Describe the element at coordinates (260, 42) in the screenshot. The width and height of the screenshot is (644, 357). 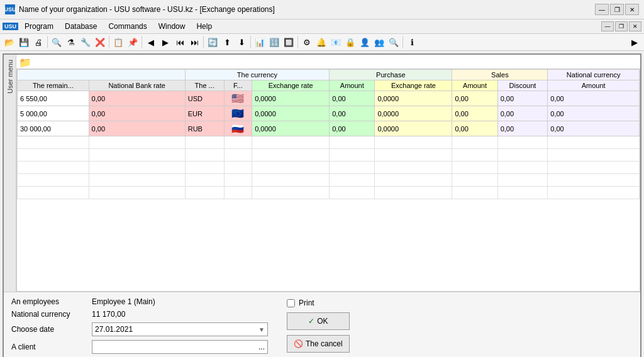
I see `toolbar-chart: 📊` at that location.